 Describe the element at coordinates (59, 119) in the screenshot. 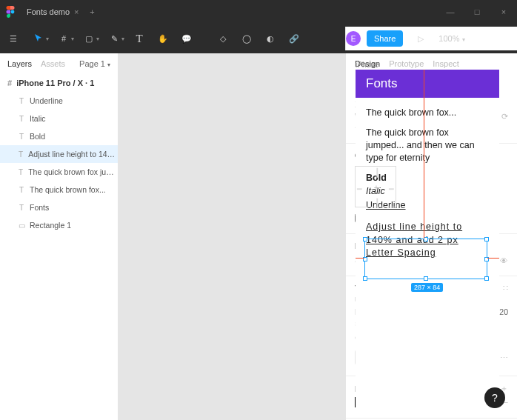

I see `layer-item: TItalic` at that location.